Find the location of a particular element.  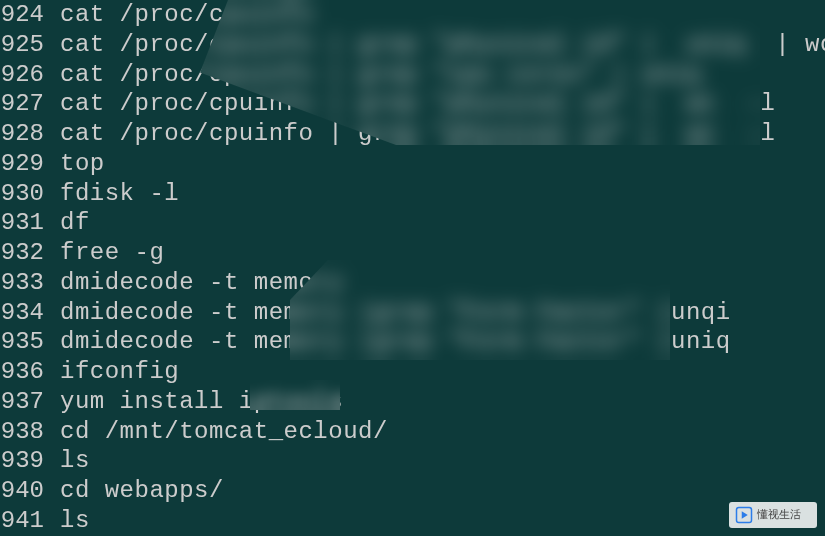

line-number: 938 is located at coordinates (30, 432).